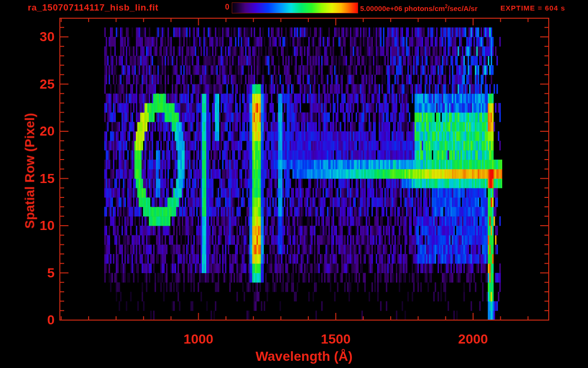 The height and width of the screenshot is (368, 588). Describe the element at coordinates (304, 356) in the screenshot. I see `x-axis-title: Wavelength (Å)` at that location.